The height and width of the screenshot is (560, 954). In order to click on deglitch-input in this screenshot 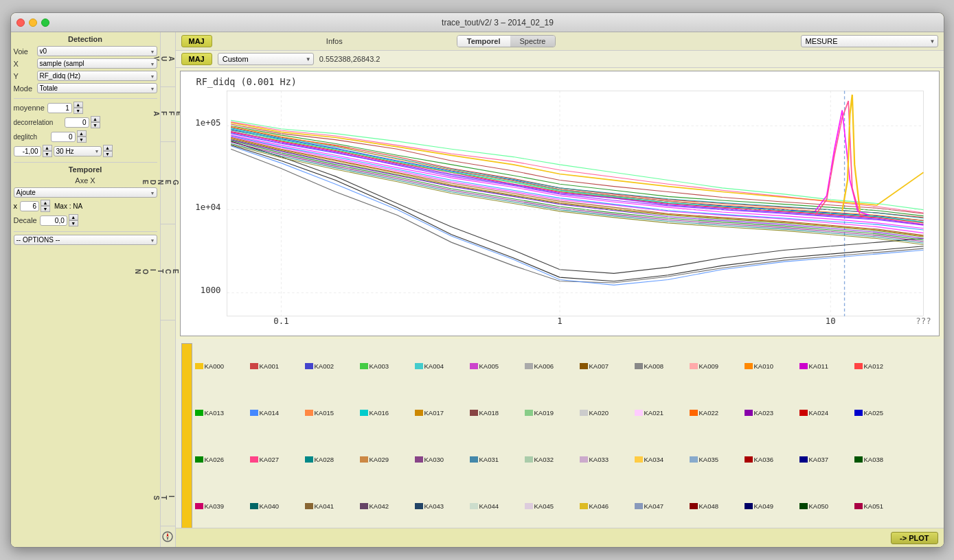, I will do `click(63, 137)`.